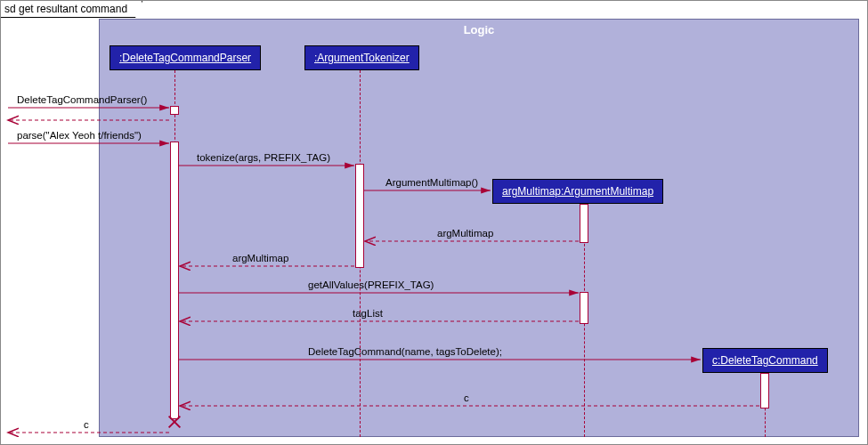  What do you see at coordinates (66, 9) in the screenshot?
I see `frame-title-text: sd get resultant command` at bounding box center [66, 9].